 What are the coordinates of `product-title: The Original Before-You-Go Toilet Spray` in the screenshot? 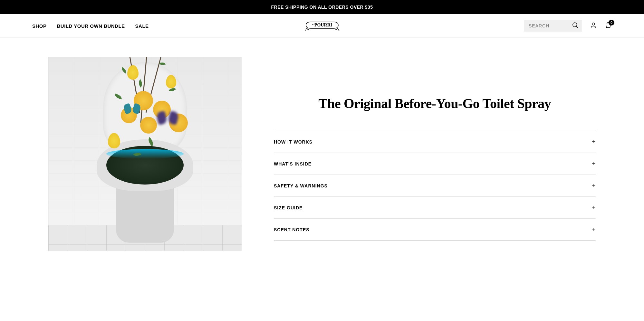 It's located at (435, 104).